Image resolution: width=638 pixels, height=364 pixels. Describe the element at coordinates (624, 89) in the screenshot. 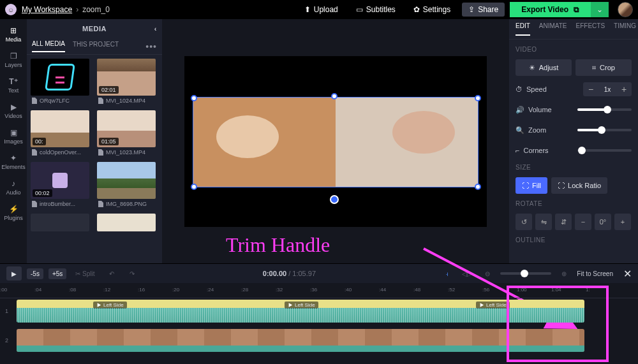

I see `speed-increase: +` at that location.